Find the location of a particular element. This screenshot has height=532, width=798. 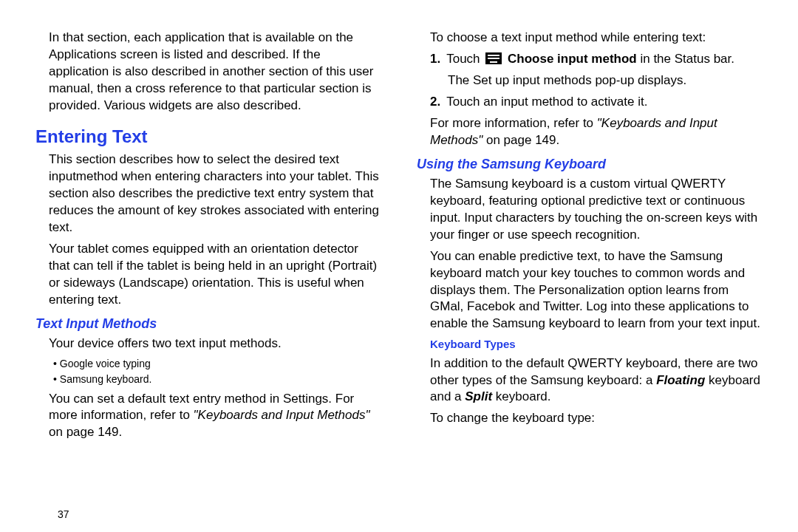

step-1-number: 1. is located at coordinates (435, 59).